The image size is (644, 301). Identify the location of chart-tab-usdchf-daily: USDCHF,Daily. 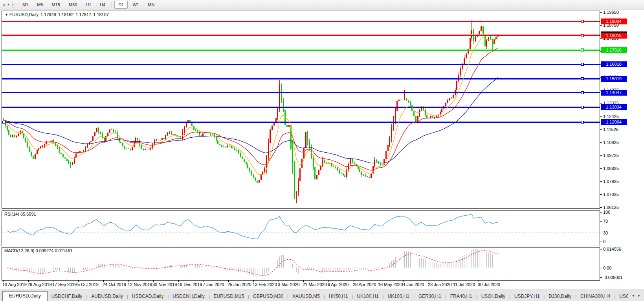
(67, 296).